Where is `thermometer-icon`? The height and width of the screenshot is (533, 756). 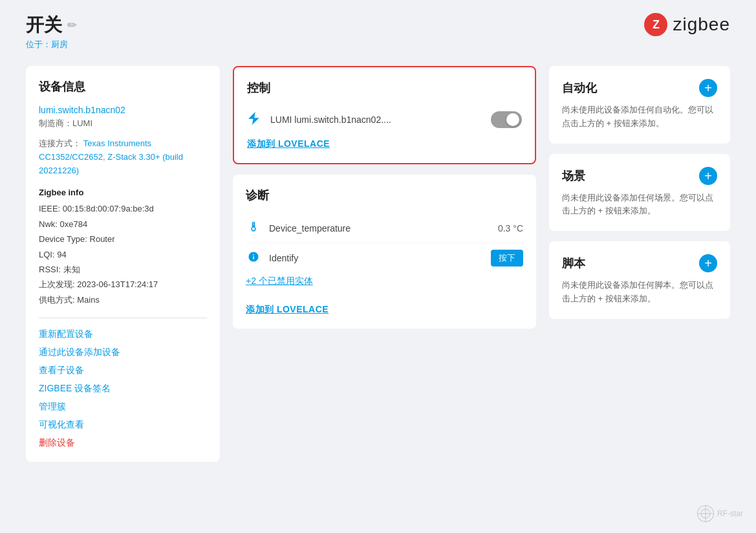
thermometer-icon is located at coordinates (254, 228).